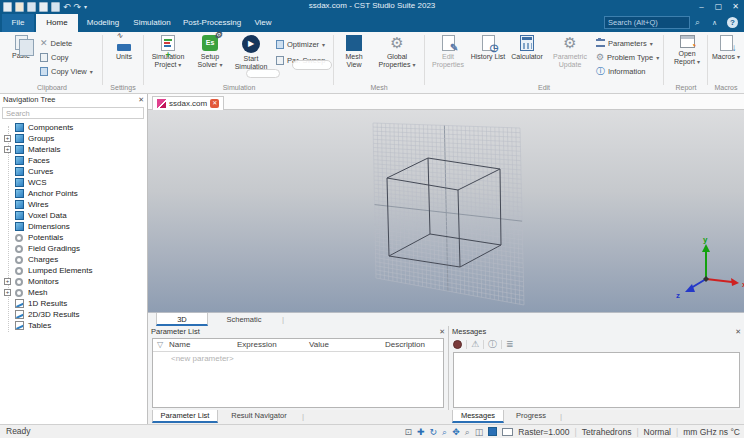  Describe the element at coordinates (74, 314) in the screenshot. I see `tree-item-2d-3d-results: 2D/3D Results` at that location.